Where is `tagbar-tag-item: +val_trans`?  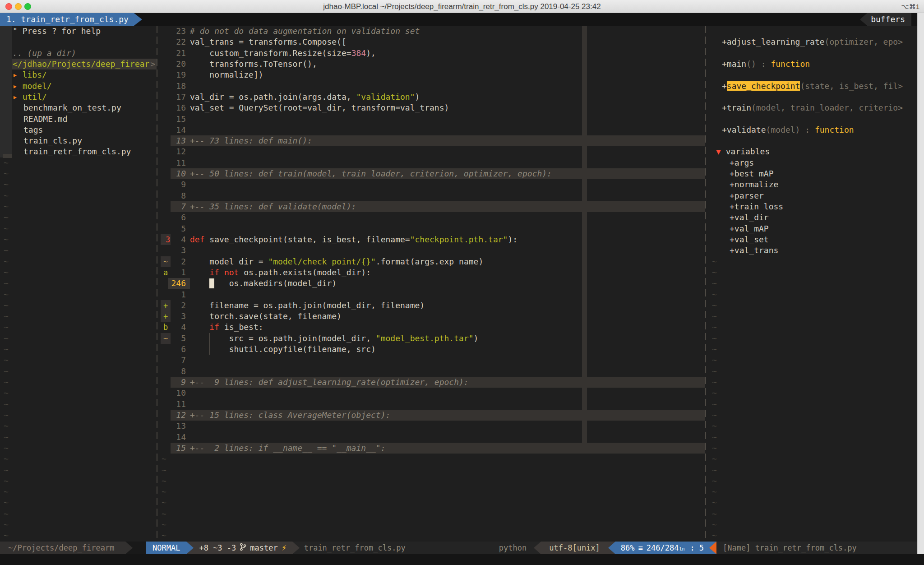 tagbar-tag-item: +val_trans is located at coordinates (814, 250).